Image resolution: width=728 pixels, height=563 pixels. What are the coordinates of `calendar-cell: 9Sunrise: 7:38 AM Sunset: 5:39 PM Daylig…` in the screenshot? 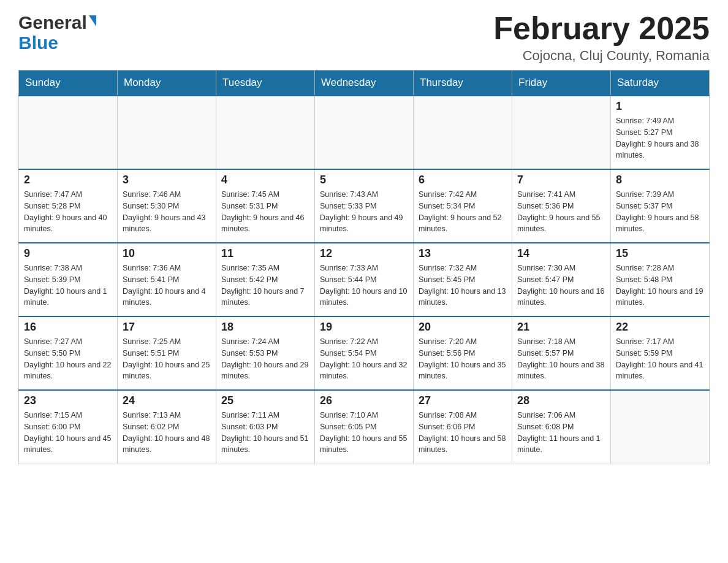 It's located at (69, 280).